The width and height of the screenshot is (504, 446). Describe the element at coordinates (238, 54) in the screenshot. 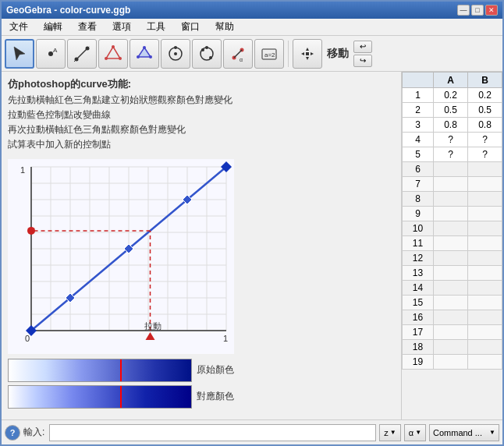

I see `slope-tool-button: α` at that location.